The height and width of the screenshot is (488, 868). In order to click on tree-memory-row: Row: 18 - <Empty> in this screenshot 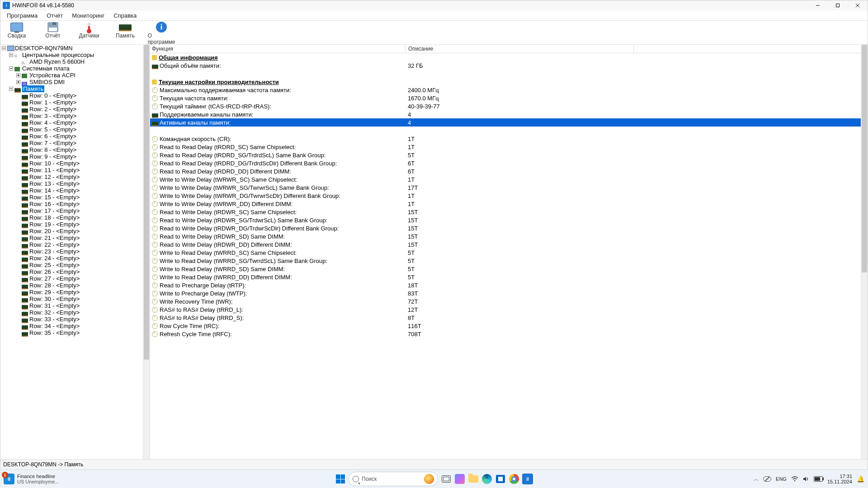, I will do `click(72, 218)`.